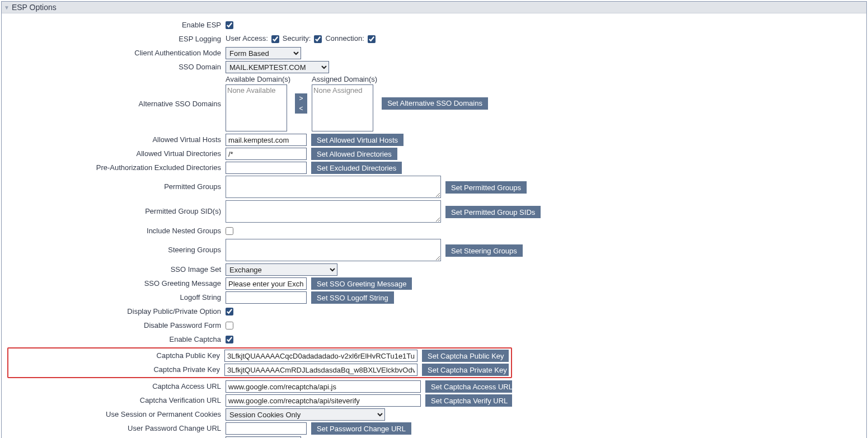  What do you see at coordinates (229, 340) in the screenshot?
I see `enable-captcha-checkbox` at bounding box center [229, 340].